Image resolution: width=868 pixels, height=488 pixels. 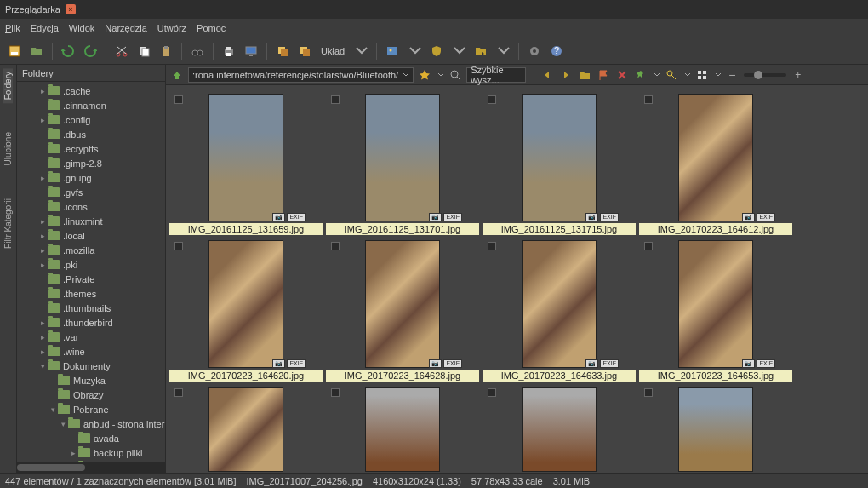 I want to click on grid-view-icon, so click(x=702, y=75).